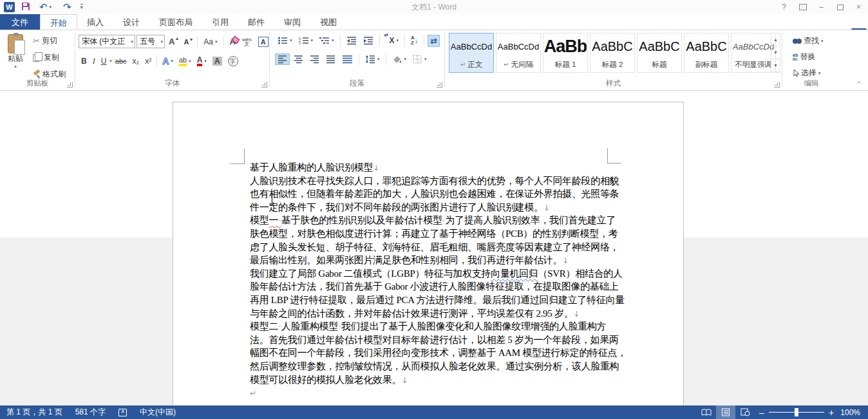 Image resolution: width=868 pixels, height=419 pixels. What do you see at coordinates (167, 61) in the screenshot?
I see `text-effects-button: A▾` at bounding box center [167, 61].